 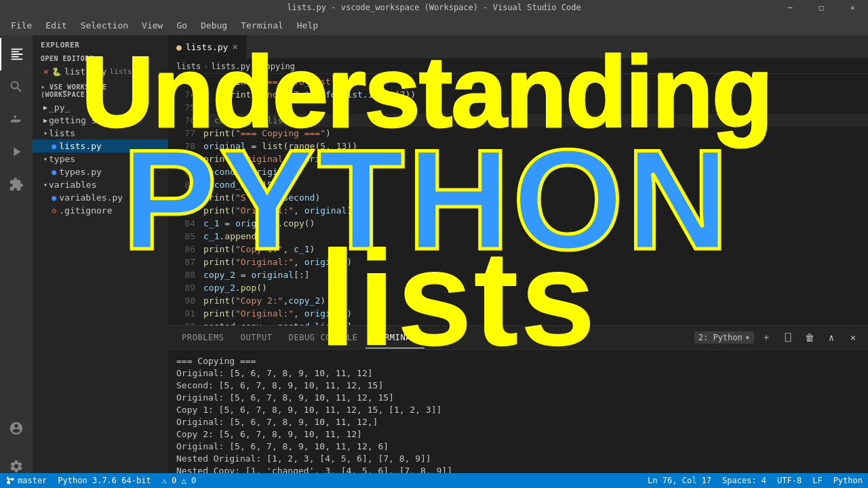 What do you see at coordinates (536, 275) in the screenshot?
I see `code-line-88: copy_2 = original[:]` at bounding box center [536, 275].